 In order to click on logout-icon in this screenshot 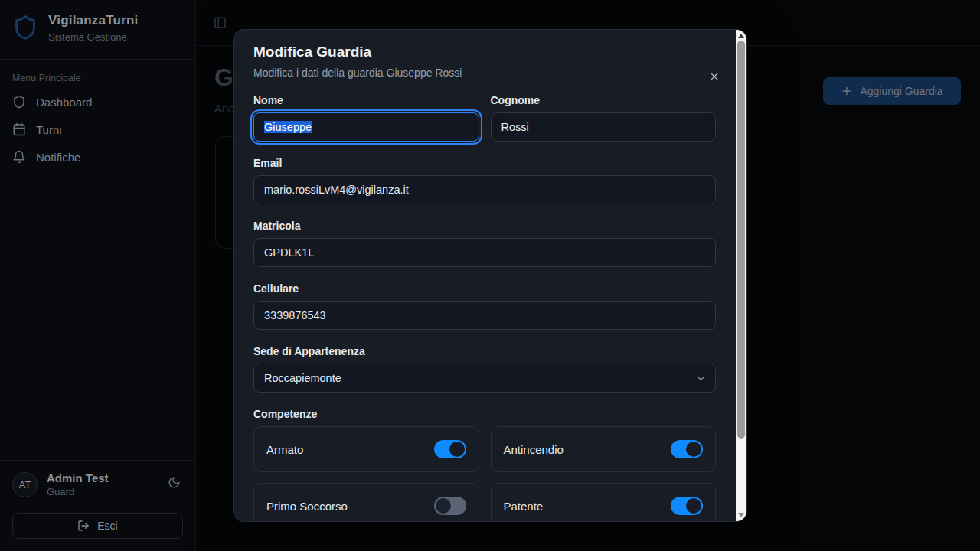, I will do `click(83, 526)`.